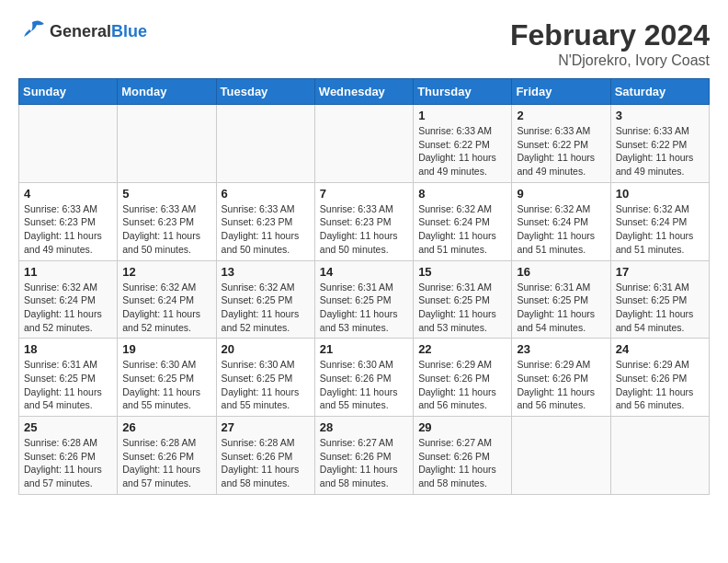 The image size is (728, 563). What do you see at coordinates (167, 92) in the screenshot?
I see `weekday-header-monday: Monday` at bounding box center [167, 92].